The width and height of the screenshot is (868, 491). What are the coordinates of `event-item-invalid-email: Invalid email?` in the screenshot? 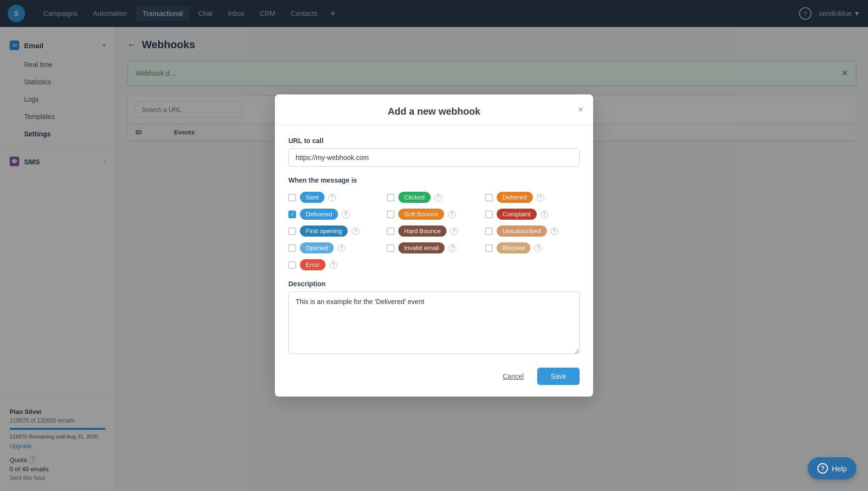 It's located at (434, 248).